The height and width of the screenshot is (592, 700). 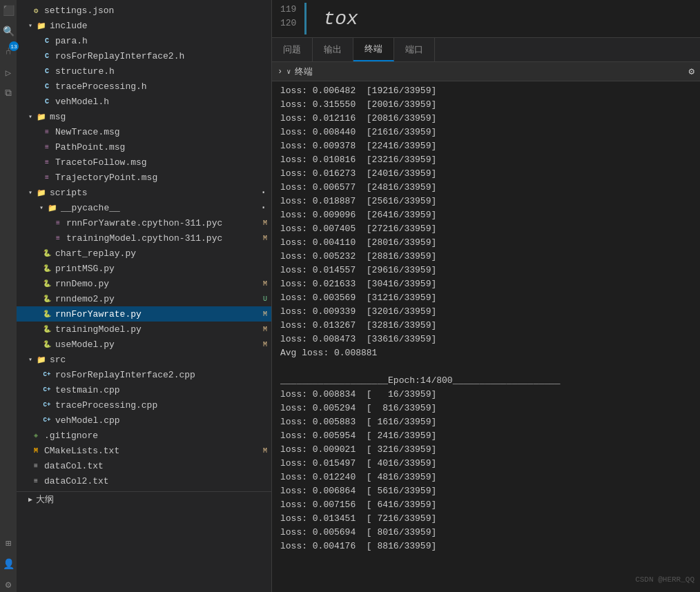 What do you see at coordinates (486, 119) in the screenshot?
I see `terminal-line-2: loss: 0.012116 [20816/33959]` at bounding box center [486, 119].